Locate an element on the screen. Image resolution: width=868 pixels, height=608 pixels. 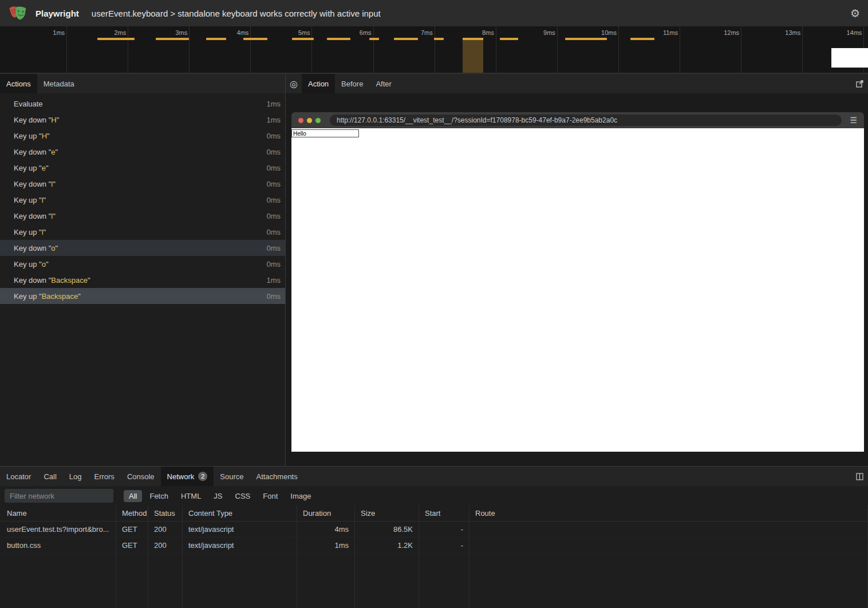
tab-label: Log is located at coordinates (76, 476).